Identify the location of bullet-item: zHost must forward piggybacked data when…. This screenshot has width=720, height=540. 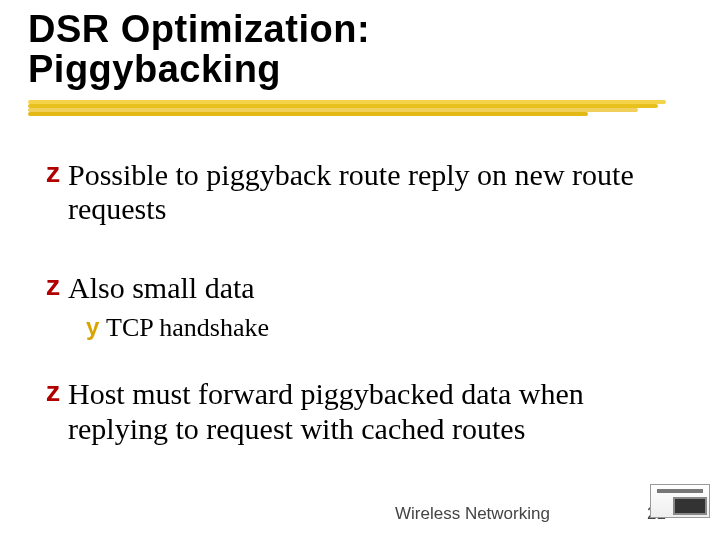
(363, 412).